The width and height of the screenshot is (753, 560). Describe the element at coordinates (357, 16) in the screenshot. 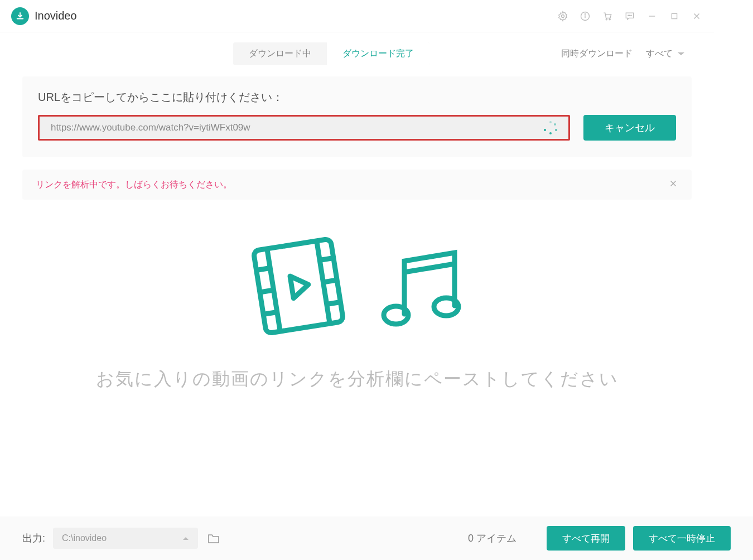

I see `titlebar: Inovideo` at that location.